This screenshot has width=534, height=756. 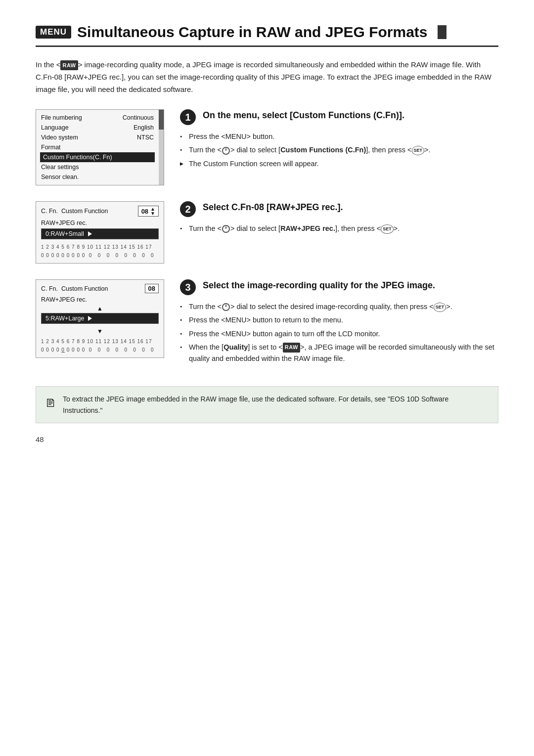 What do you see at coordinates (339, 228) in the screenshot?
I see `step-2-bullet-1: Turn the <> dial to select [RAW+JPEG rec…` at bounding box center [339, 228].